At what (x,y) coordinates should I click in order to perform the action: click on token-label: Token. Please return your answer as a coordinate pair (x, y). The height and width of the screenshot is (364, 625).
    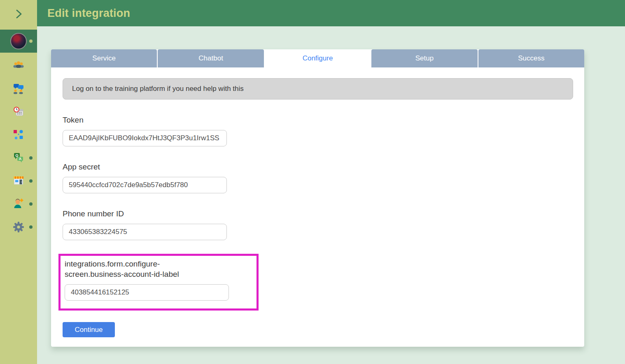
    Looking at the image, I should click on (318, 120).